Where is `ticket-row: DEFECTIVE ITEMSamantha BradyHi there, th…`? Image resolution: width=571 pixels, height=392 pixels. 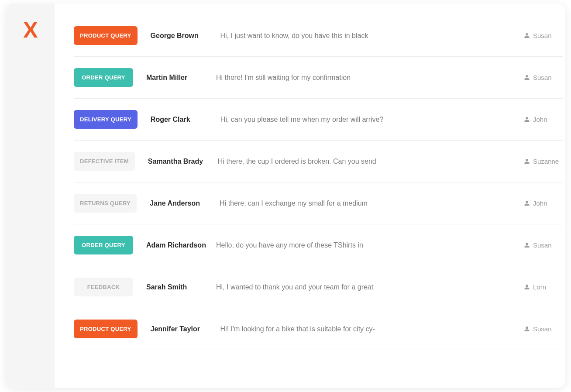 ticket-row: DEFECTIVE ITEMSamantha BradyHi there, th… is located at coordinates (318, 162).